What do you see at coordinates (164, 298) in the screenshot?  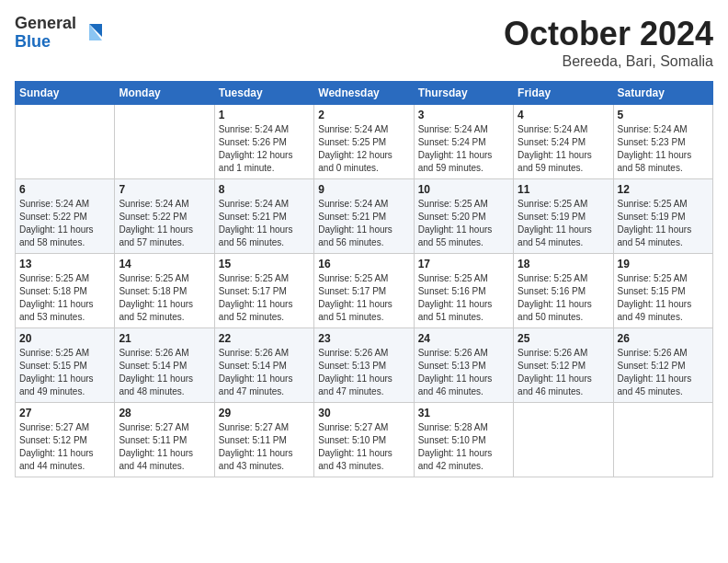 I see `day-info: Sunrise: 5:25 AMSunset: 5:18 PMDaylight:…` at bounding box center [164, 298].